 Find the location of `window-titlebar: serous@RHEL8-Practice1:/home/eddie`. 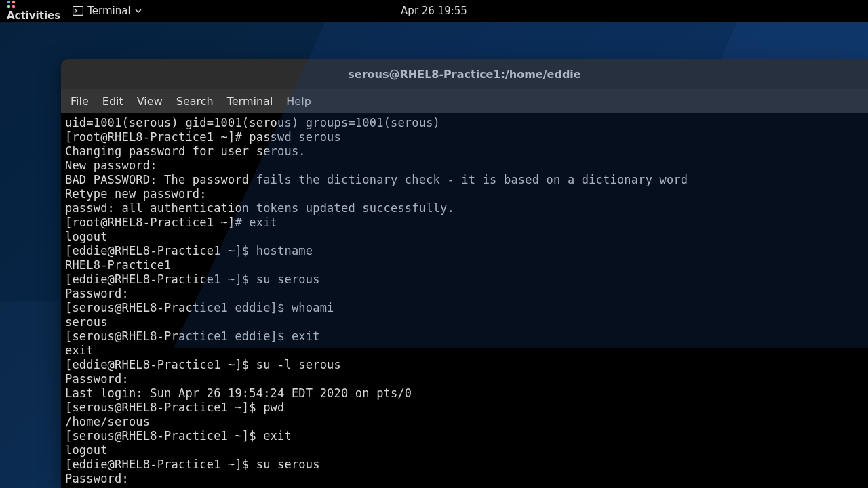

window-titlebar: serous@RHEL8-Practice1:/home/eddie is located at coordinates (465, 74).